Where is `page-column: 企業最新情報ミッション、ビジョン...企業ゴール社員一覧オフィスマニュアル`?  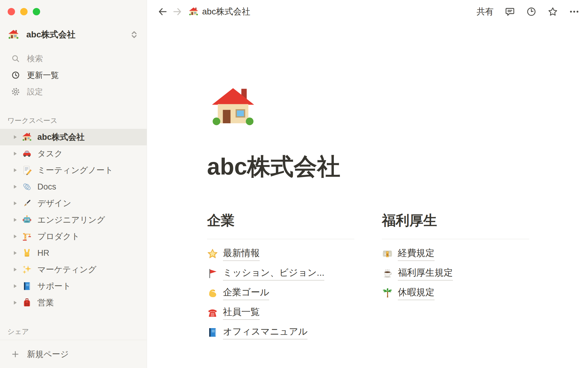 page-column: 企業最新情報ミッション、ビジョン...企業ゴール社員一覧オフィスマニュアル is located at coordinates (281, 277).